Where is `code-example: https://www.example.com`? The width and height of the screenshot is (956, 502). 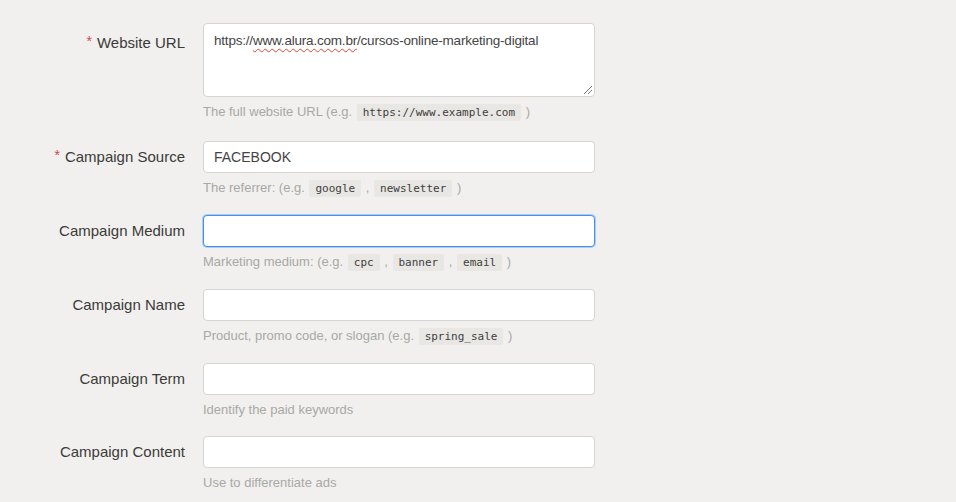
code-example: https://www.example.com is located at coordinates (439, 112).